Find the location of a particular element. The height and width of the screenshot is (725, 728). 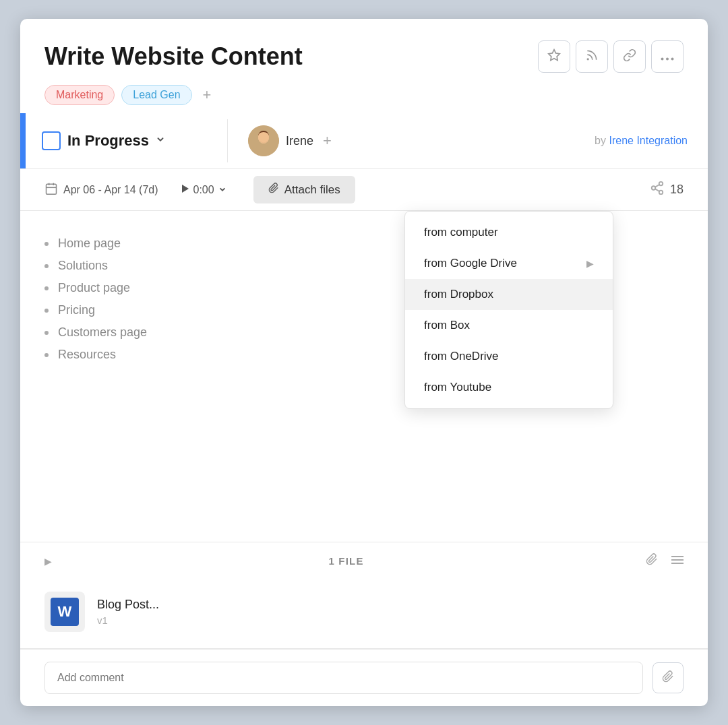

comment-attach-button is located at coordinates (668, 678).